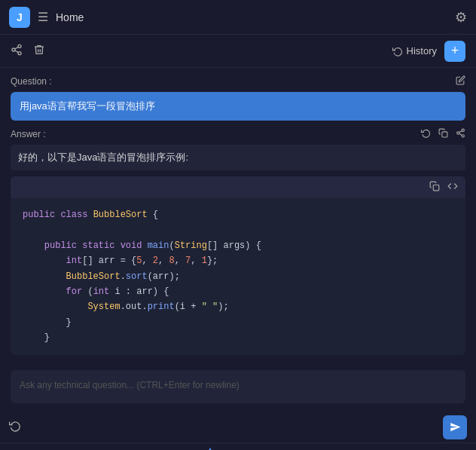  What do you see at coordinates (20, 17) in the screenshot?
I see `avatar: J` at bounding box center [20, 17].